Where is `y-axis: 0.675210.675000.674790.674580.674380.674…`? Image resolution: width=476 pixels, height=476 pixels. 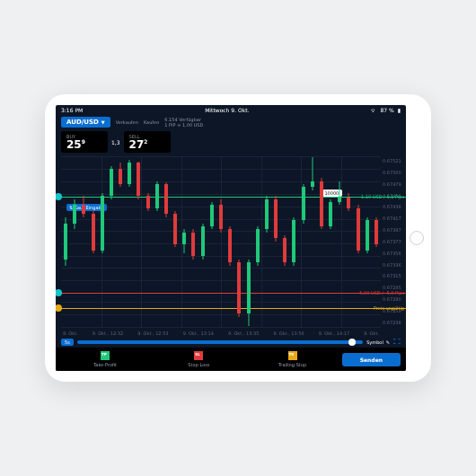 y-axis: 0.675210.675000.674790.674580.674380.674… is located at coordinates (394, 242).